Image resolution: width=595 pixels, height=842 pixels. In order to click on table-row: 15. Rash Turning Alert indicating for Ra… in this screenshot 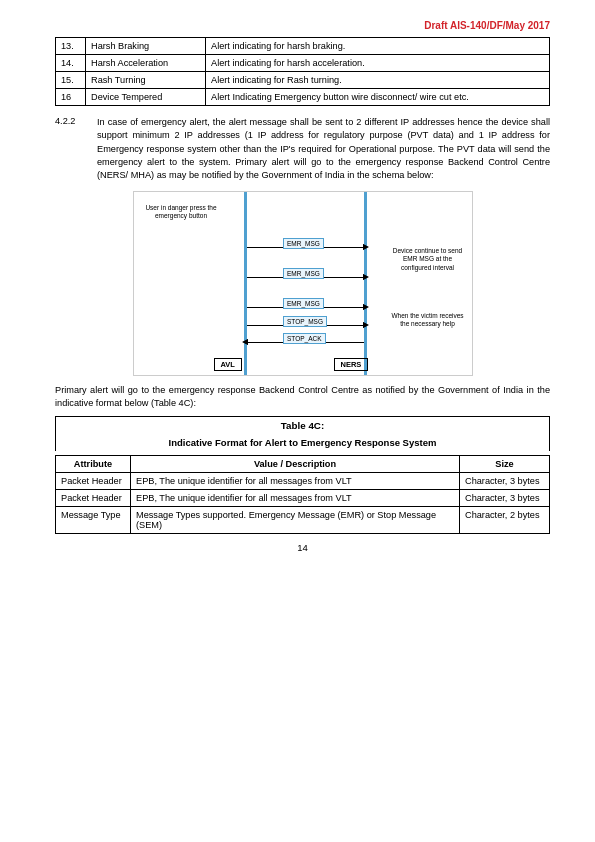, I will do `click(303, 80)`.